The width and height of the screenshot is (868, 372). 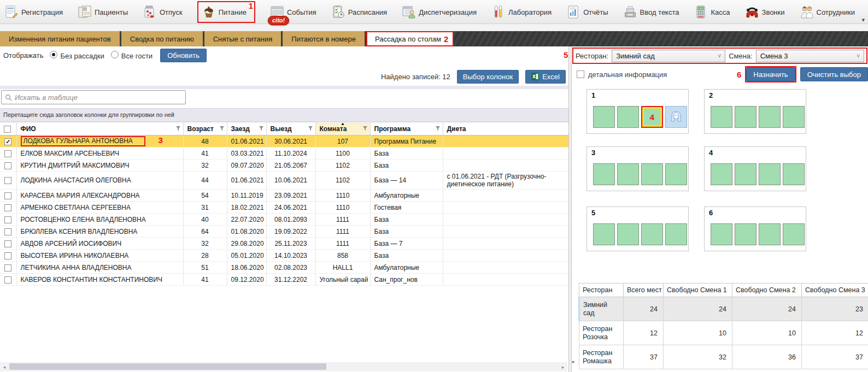 What do you see at coordinates (205, 129) in the screenshot?
I see `column-header-1: Возраст` at bounding box center [205, 129].